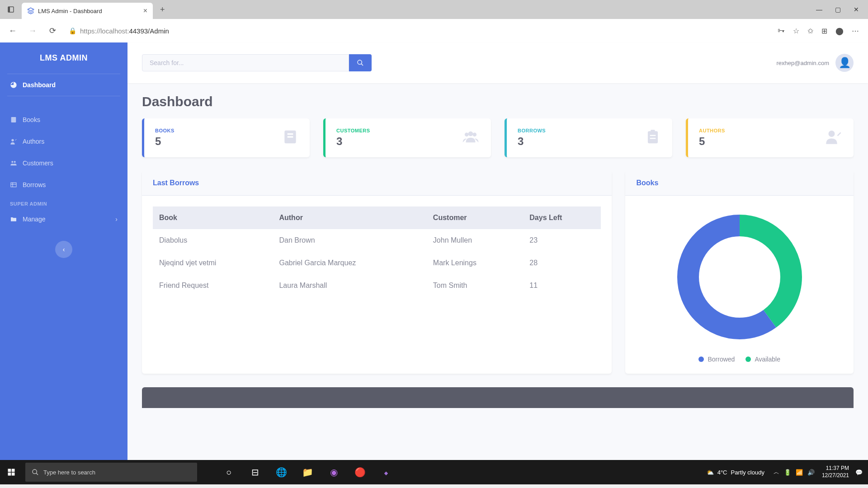  What do you see at coordinates (90, 11) in the screenshot?
I see `tab-title: LMS Admin - Dashboard` at bounding box center [90, 11].